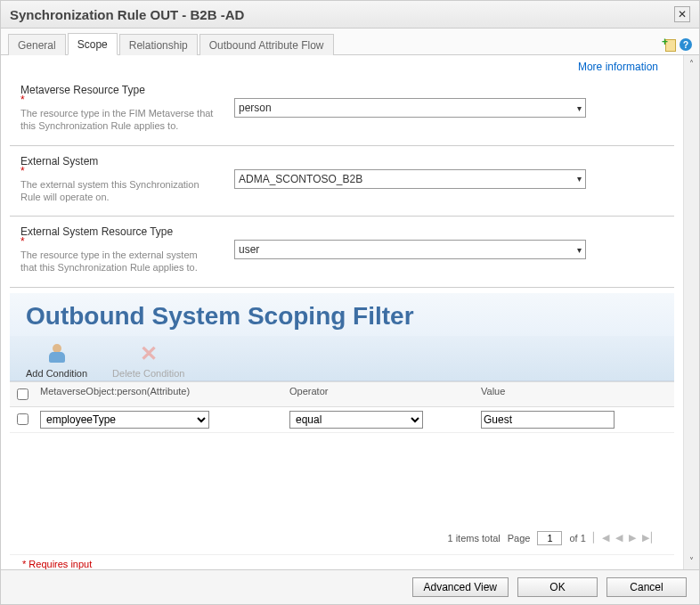 The image size is (700, 605). Describe the element at coordinates (461, 587) in the screenshot. I see `advanced-view-button: Advanced View` at that location.